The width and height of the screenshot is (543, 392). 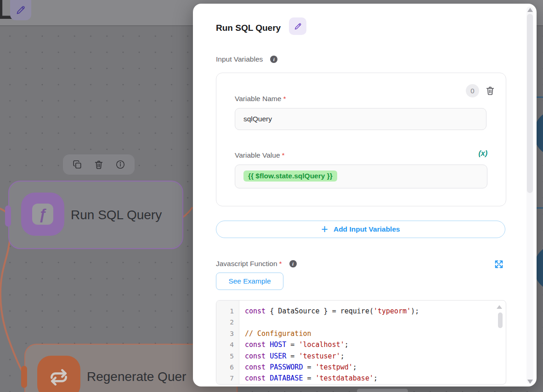 What do you see at coordinates (290, 176) in the screenshot?
I see `template-variable-chip: {{ $flow.state.sqlQuery }}` at bounding box center [290, 176].